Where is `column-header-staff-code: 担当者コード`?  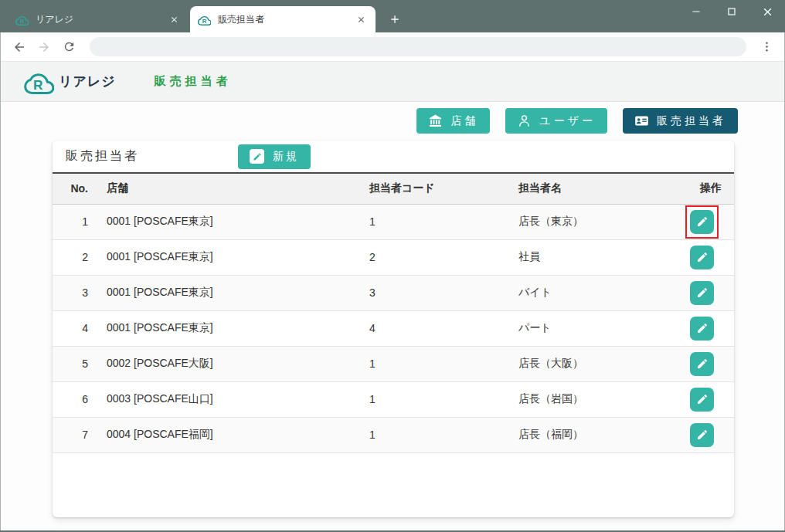
column-header-staff-code: 担当者コード is located at coordinates (443, 188).